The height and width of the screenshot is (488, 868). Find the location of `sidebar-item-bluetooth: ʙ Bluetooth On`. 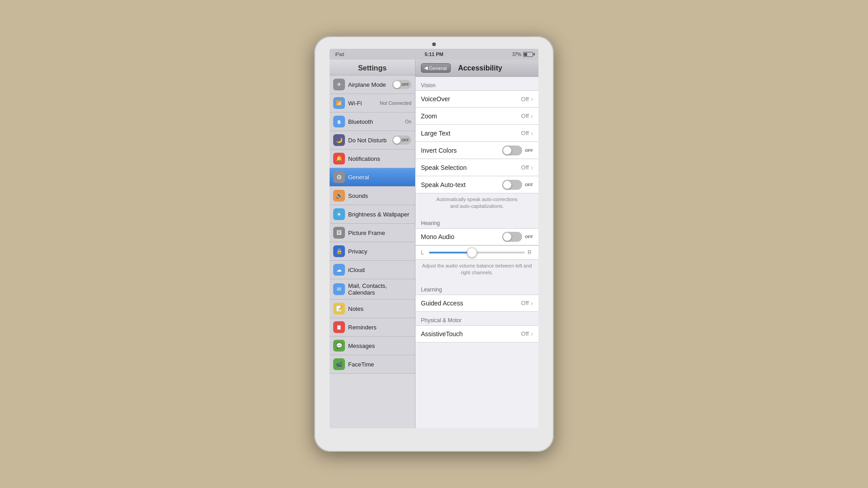

sidebar-item-bluetooth: ʙ Bluetooth On is located at coordinates (373, 122).